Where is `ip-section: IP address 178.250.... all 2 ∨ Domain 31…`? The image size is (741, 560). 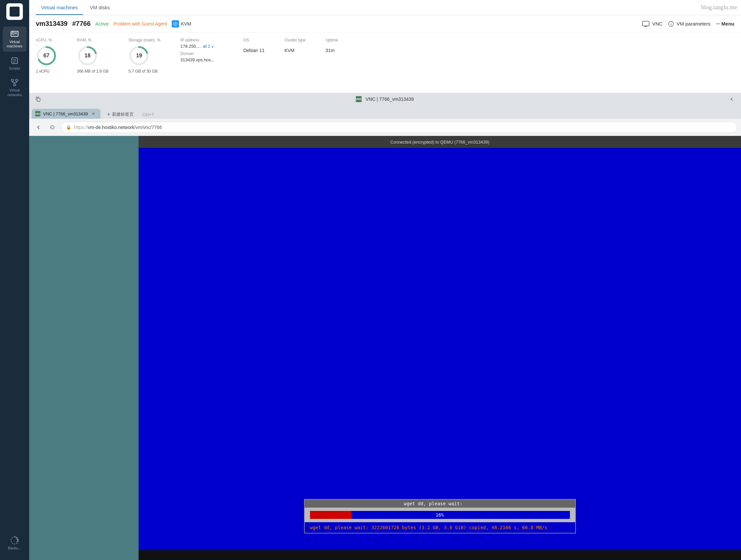
ip-section: IP address 178.250.... all 2 ∨ Domain 31… is located at coordinates (202, 56).